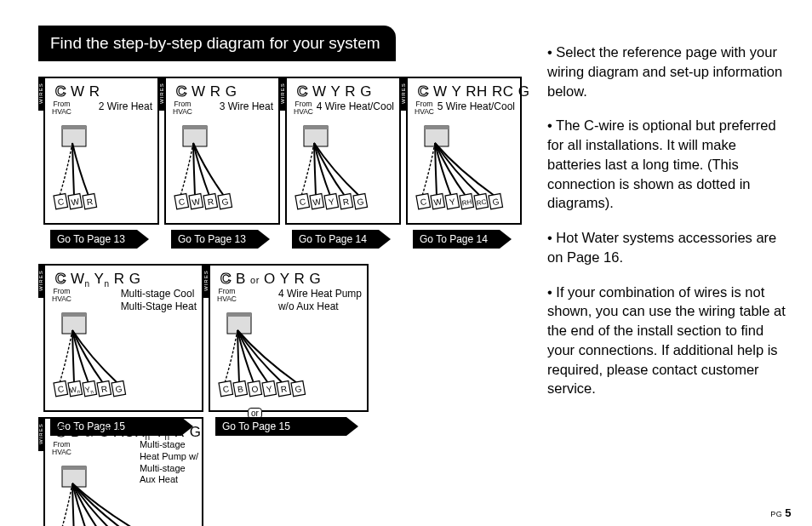  What do you see at coordinates (464, 151) in the screenshot?
I see `wiring-diagram-card: WIRESC W Y RH RC GFromHVAC5 Wire Heat/Co…` at bounding box center [464, 151].